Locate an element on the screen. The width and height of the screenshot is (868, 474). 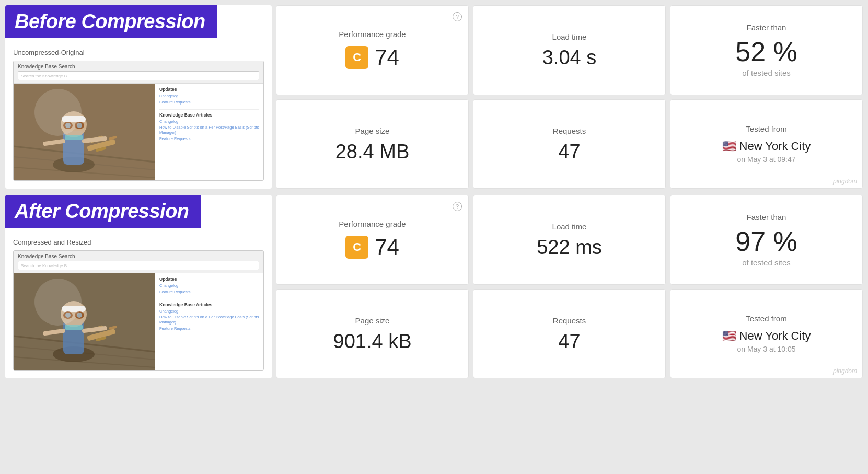
before-tested-from-card: Tested from 🇺🇸 New York City on May 3 at… is located at coordinates (766, 144).